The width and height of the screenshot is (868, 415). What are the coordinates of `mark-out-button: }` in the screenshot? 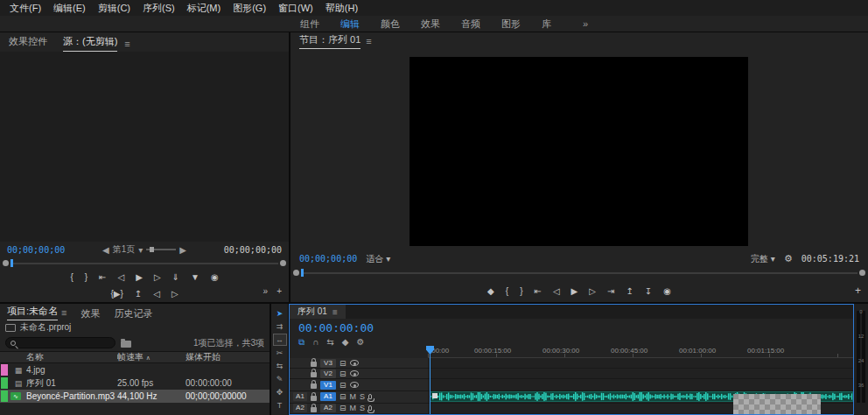 It's located at (86, 277).